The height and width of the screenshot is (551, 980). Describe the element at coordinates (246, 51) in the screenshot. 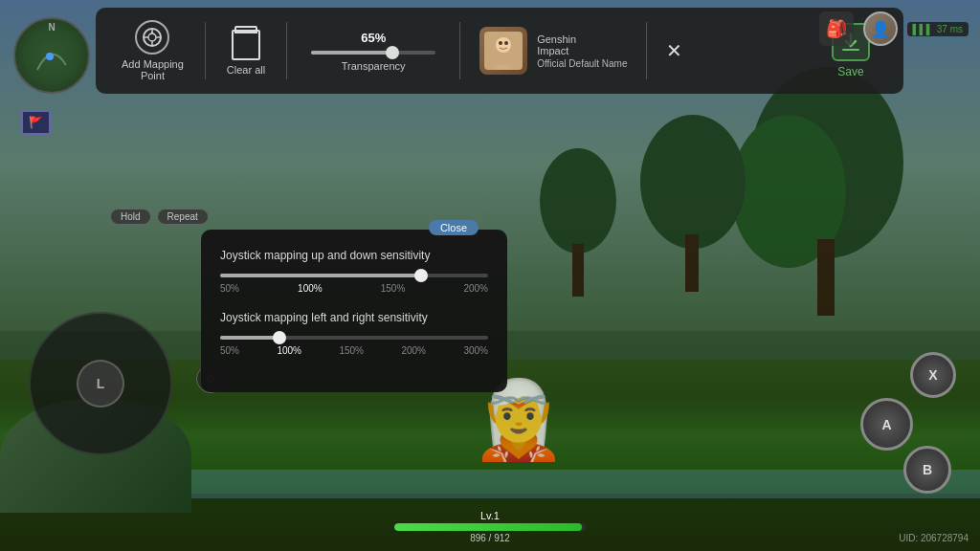

I see `clear-all-button: Clear all` at that location.